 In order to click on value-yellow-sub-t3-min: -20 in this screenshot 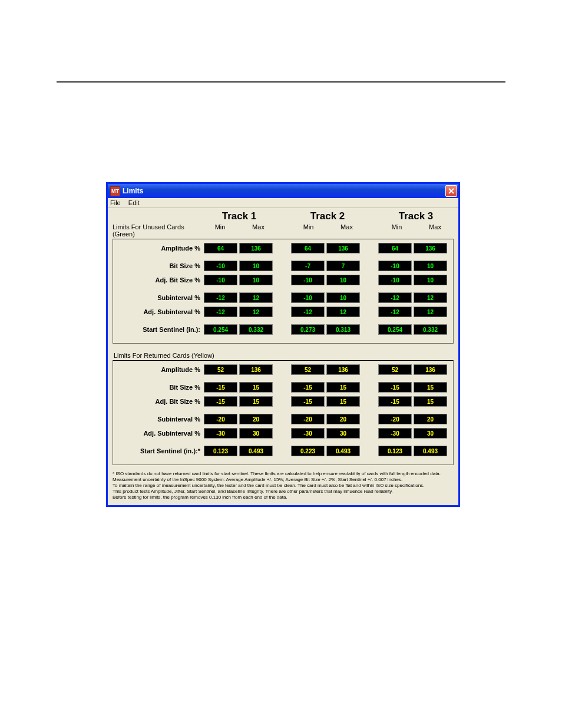, I will do `click(395, 419)`.